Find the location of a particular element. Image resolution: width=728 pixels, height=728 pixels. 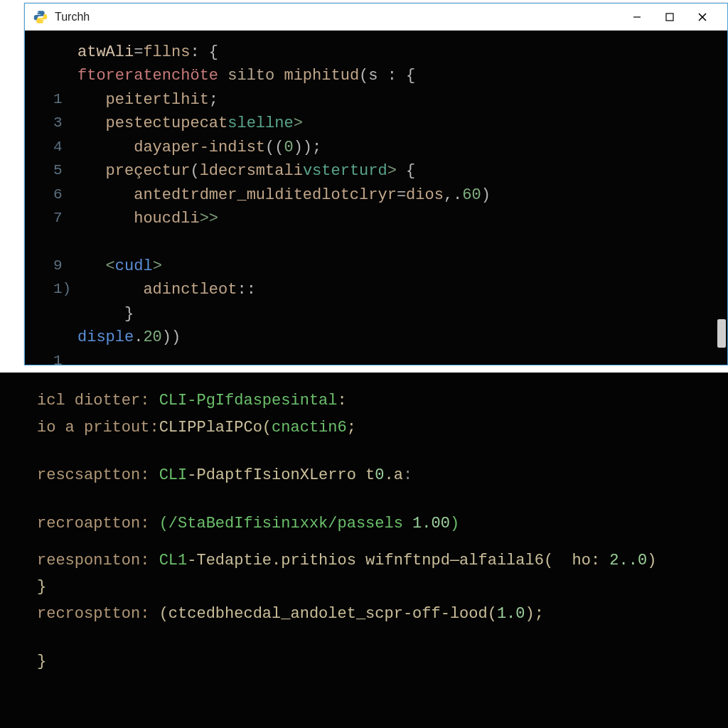

code-content: <cudl> is located at coordinates (119, 266).